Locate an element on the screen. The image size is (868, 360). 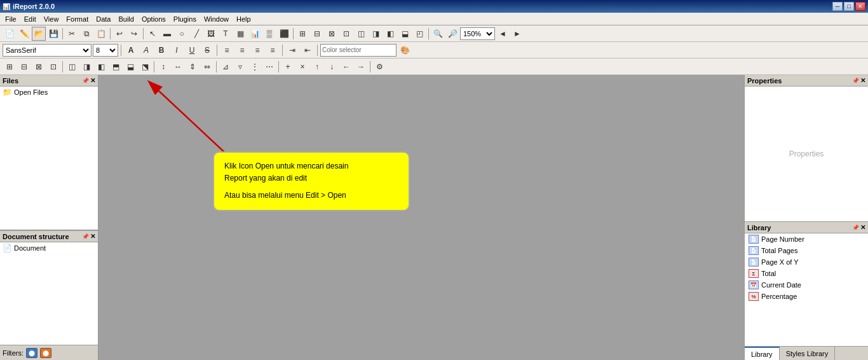
layout15: ⊿ is located at coordinates (226, 67).